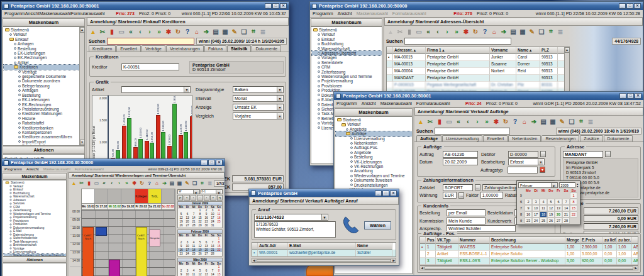  What do you see at coordinates (44, 132) in the screenshot?
I see `tree-item: Kontaktpersonen` at bounding box center [44, 132].